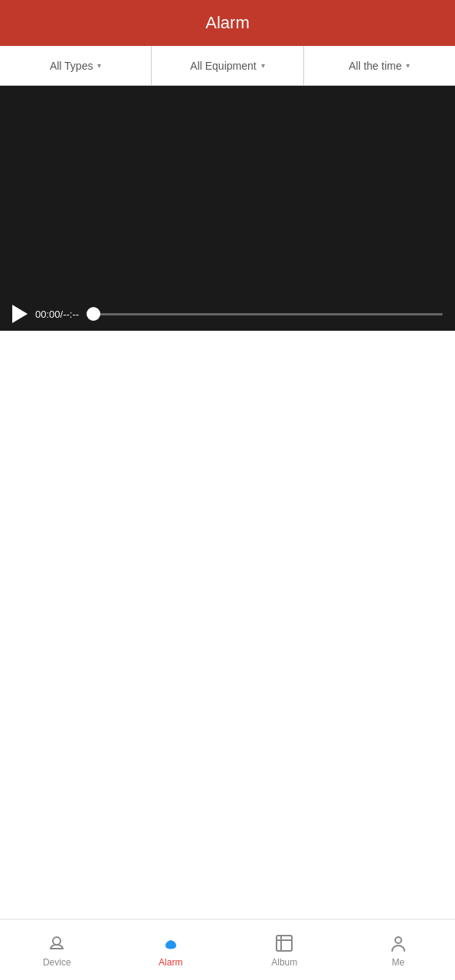  What do you see at coordinates (375, 66) in the screenshot?
I see `filter-time-label: All the time` at bounding box center [375, 66].